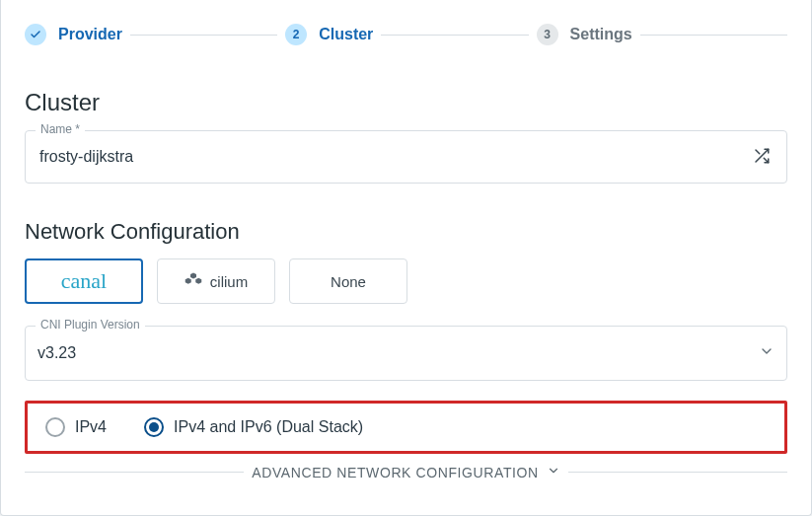  What do you see at coordinates (229, 282) in the screenshot?
I see `plugin-label: cilium` at bounding box center [229, 282].